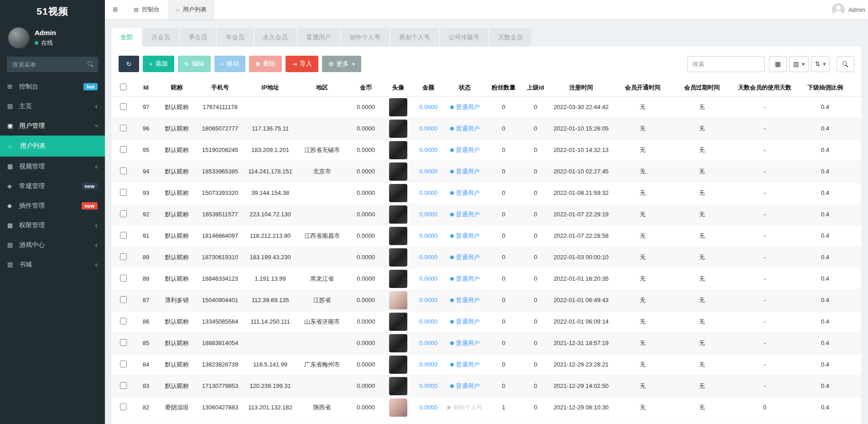  What do you see at coordinates (265, 64) in the screenshot?
I see `delete-button: ✖删除` at bounding box center [265, 64].